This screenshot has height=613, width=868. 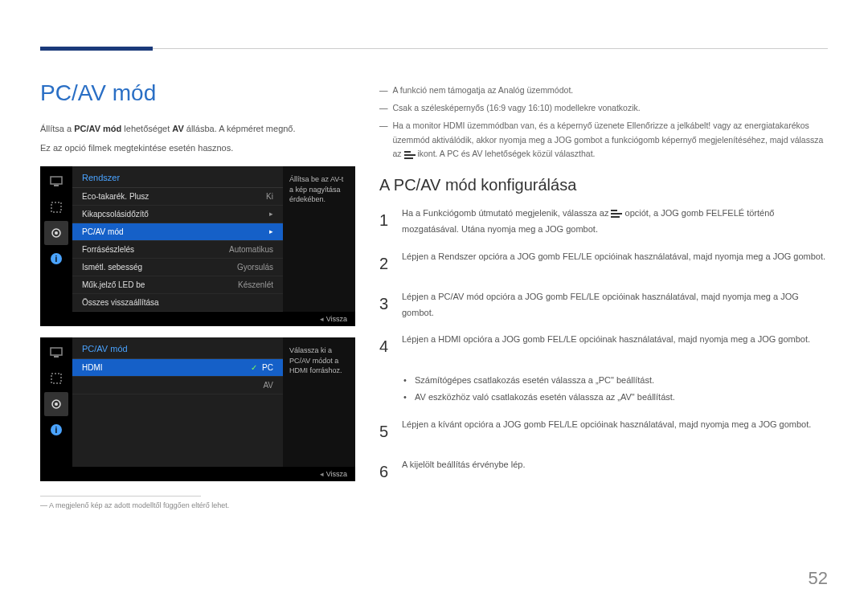 What do you see at coordinates (178, 386) in the screenshot?
I see `osd-row: AV` at bounding box center [178, 386].